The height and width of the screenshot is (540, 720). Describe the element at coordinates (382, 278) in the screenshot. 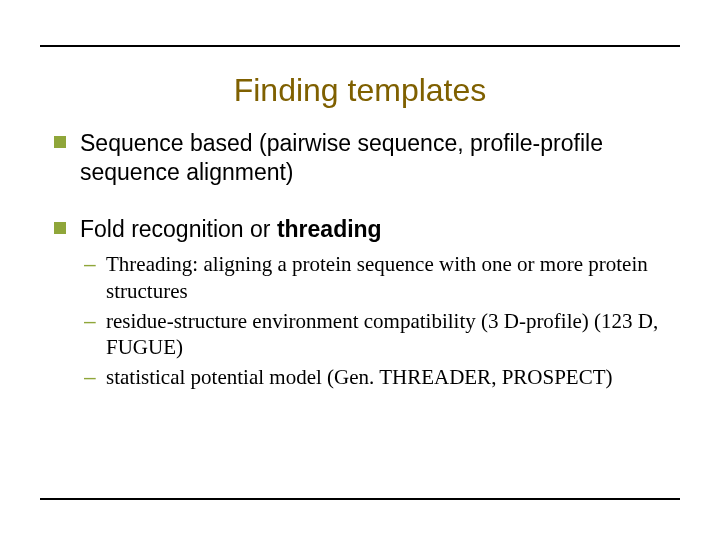

I see `sub-list-item: Threading: aligning a protein sequence w…` at that location.